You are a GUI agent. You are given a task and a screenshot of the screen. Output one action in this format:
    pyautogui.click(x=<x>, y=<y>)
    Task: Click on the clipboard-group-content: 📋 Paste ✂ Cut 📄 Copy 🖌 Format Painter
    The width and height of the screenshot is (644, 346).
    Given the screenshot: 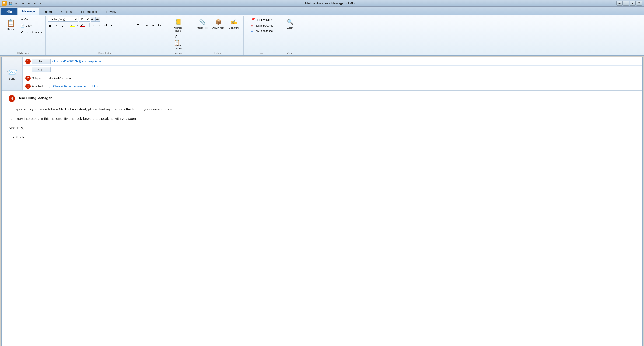 What is the action you would take?
    pyautogui.click(x=24, y=34)
    